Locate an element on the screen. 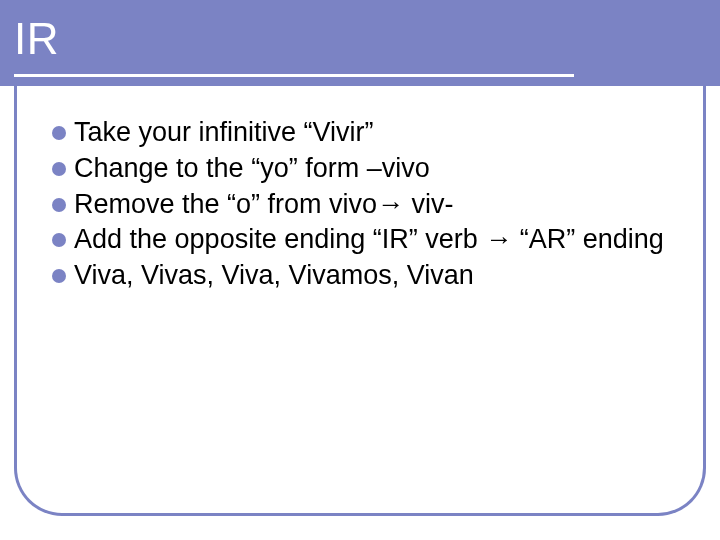 The image size is (720, 540). list-item: Add the opposite ending “IR” verb → “AR”… is located at coordinates (362, 240).